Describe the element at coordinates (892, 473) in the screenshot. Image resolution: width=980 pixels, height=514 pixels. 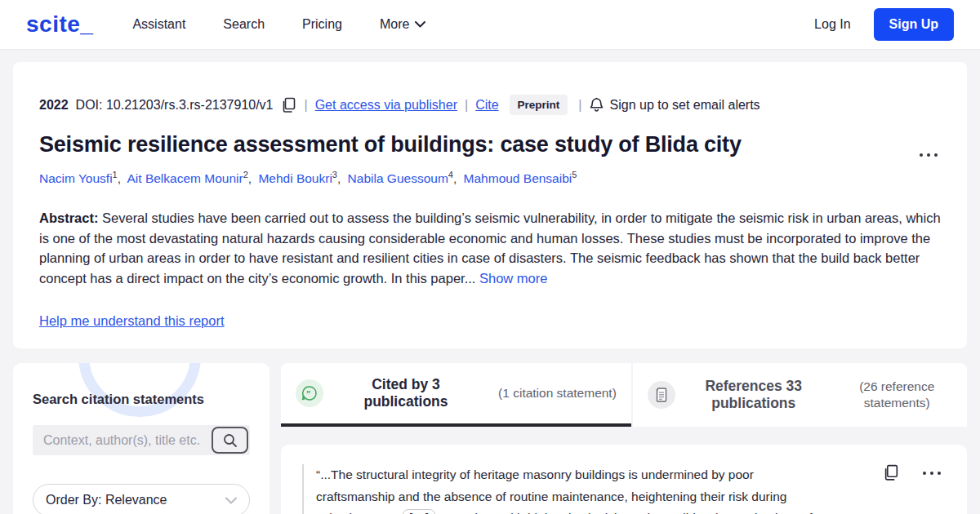
I see `copy-citation-icon` at that location.